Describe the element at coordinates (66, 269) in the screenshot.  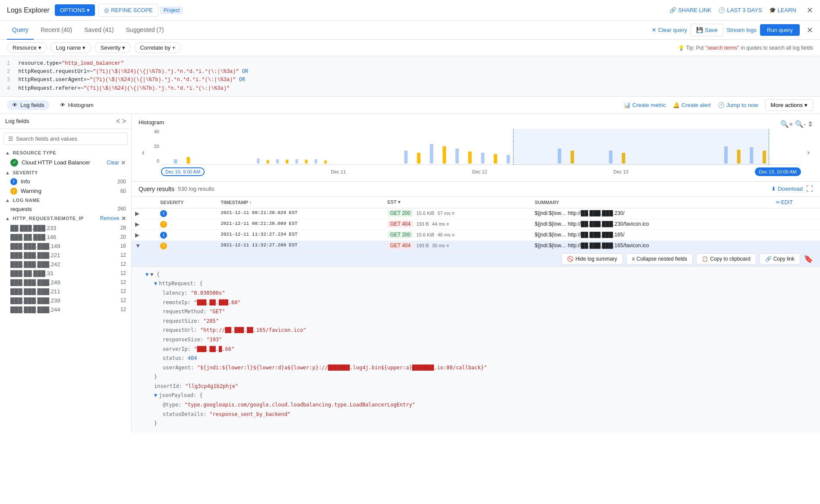
I see `ip-list: ██.███.███.23328███.██.███.14620███.███.…` at that location.